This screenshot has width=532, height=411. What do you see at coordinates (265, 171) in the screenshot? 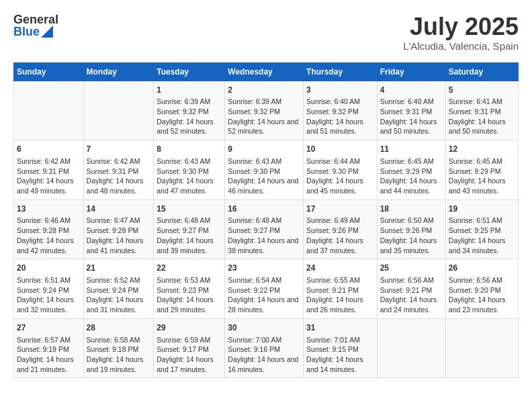
I see `calendar-cell: 9Sunrise: 6:43 AMSunset: 9:30 PMDaylight…` at bounding box center [265, 171].